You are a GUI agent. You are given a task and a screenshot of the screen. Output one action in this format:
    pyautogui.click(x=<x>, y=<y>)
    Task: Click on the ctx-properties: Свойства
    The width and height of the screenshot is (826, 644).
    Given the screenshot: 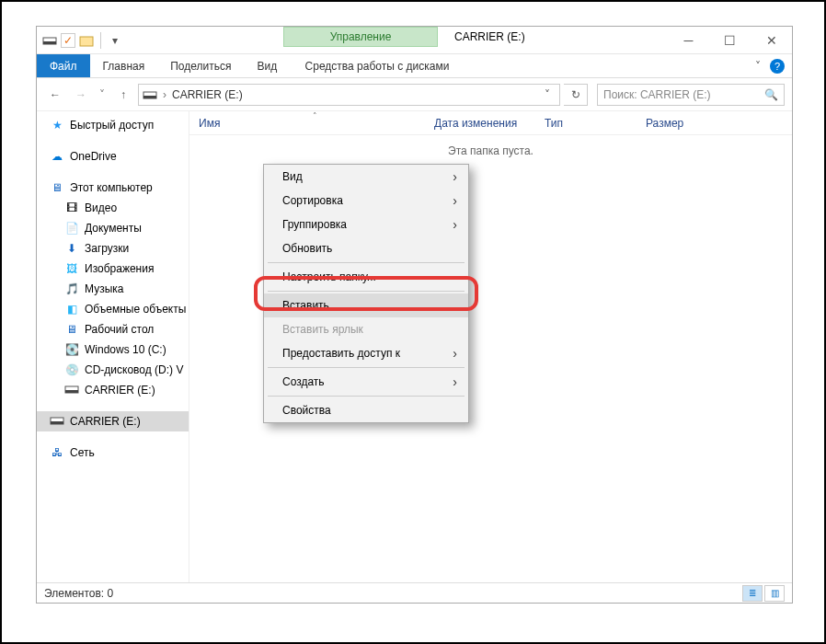 What is the action you would take?
    pyautogui.click(x=366, y=410)
    